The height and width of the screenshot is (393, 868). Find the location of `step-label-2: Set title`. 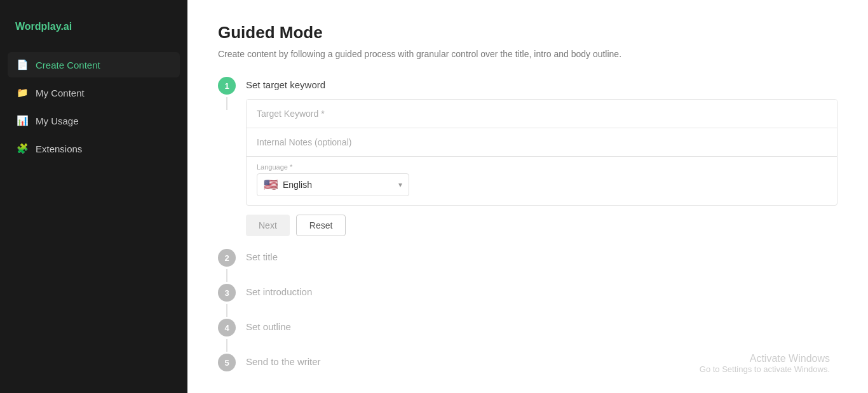

step-label-2: Set title is located at coordinates (541, 255).